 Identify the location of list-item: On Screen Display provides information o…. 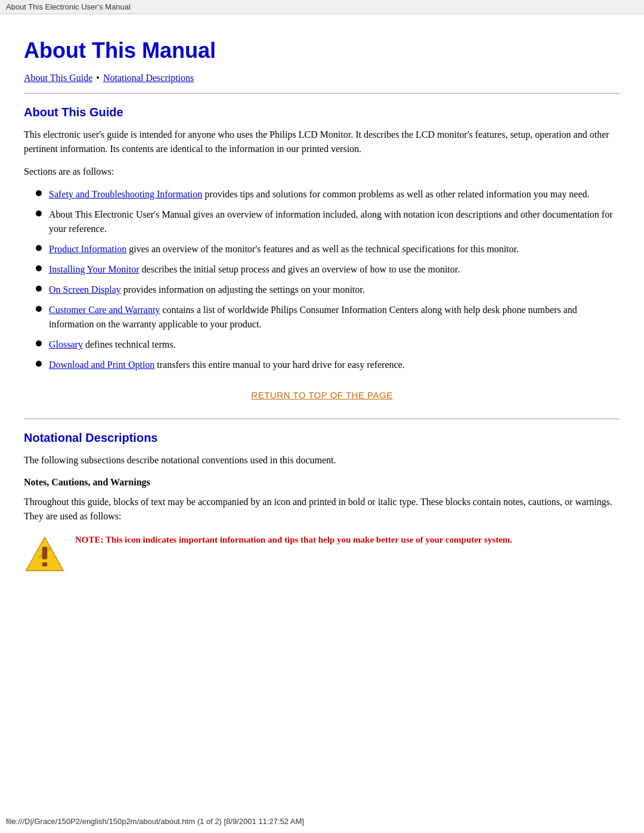
(328, 290).